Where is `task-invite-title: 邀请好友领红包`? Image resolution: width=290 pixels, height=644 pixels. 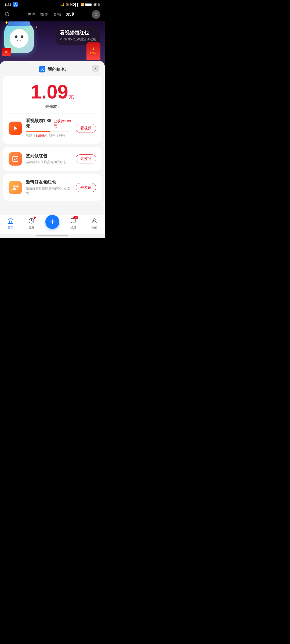
task-invite-title: 邀请好友领红包 is located at coordinates (49, 182).